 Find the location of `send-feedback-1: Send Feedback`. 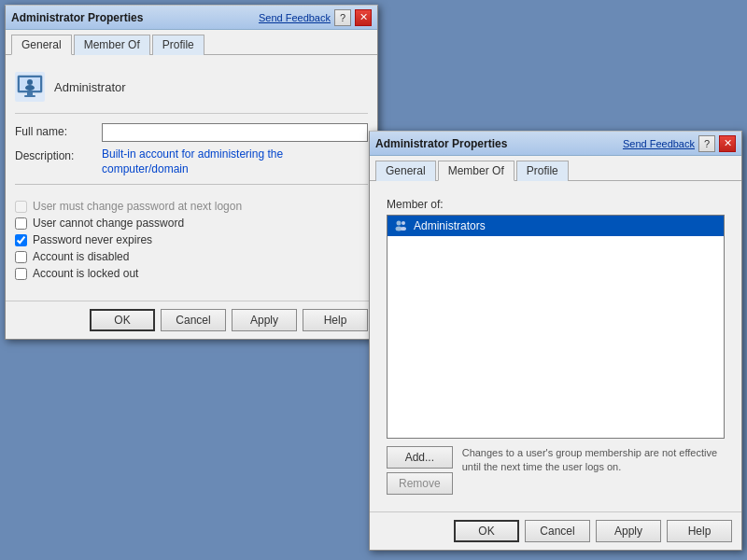

send-feedback-1: Send Feedback is located at coordinates (295, 18).